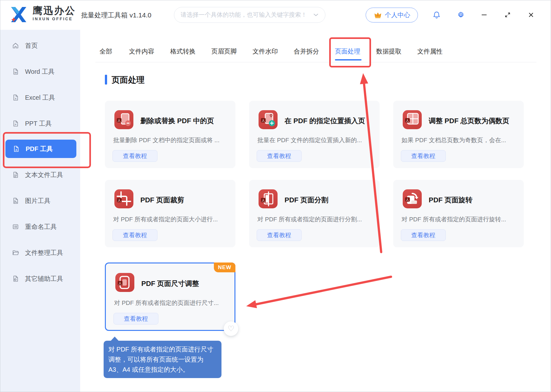 Image resolution: width=551 pixels, height=392 pixels. I want to click on search-placeholder: 请选择一个具体的功能，也可输入关键字搜索！, so click(247, 15).